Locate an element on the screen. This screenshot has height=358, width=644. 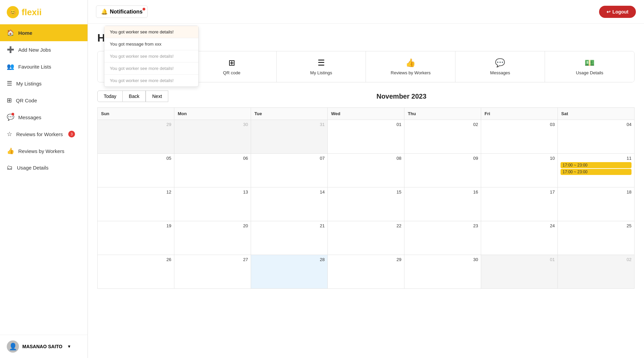
cal-header-fri: Fri is located at coordinates (520, 114).